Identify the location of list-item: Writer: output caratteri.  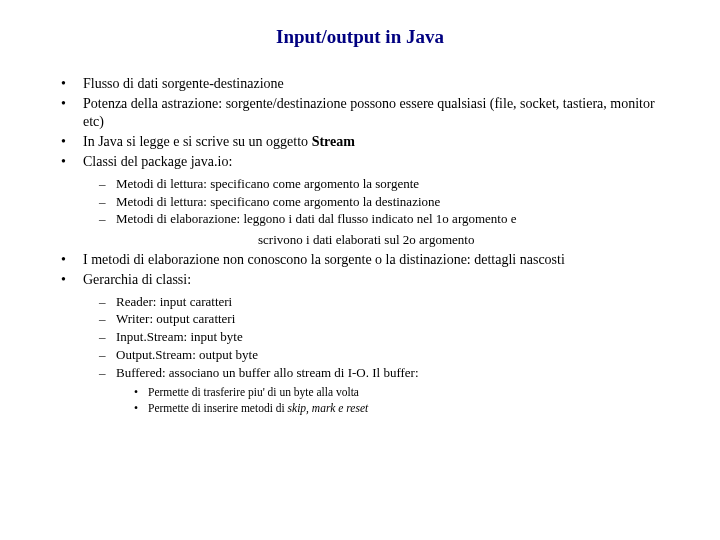
(374, 320).